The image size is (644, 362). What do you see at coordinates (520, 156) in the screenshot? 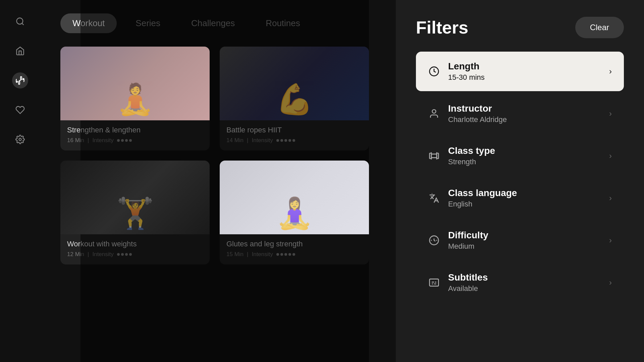
I see `filter-item-class-type: Class type Strength ›` at bounding box center [520, 156].